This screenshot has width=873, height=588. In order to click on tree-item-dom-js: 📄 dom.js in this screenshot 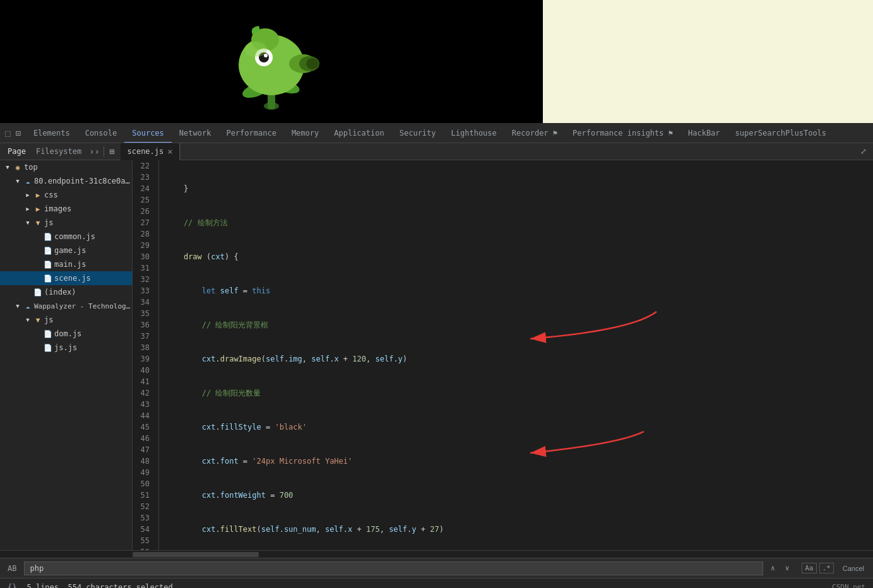, I will do `click(66, 334)`.